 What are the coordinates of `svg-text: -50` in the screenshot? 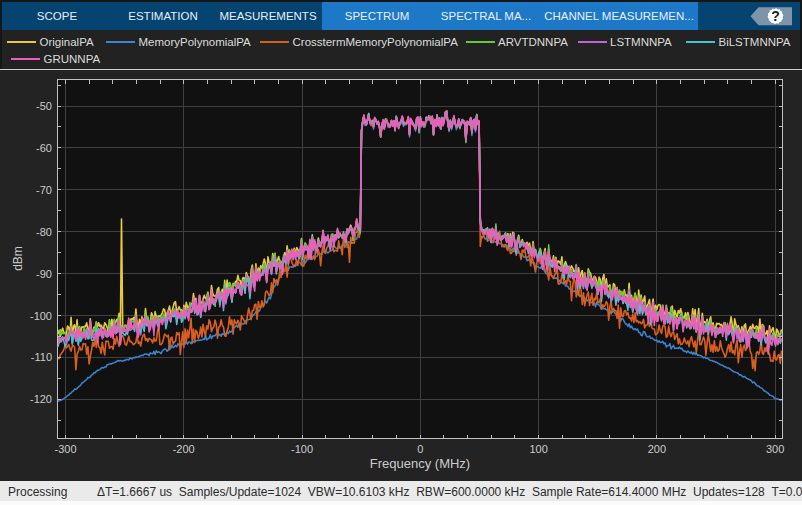 It's located at (44, 106).